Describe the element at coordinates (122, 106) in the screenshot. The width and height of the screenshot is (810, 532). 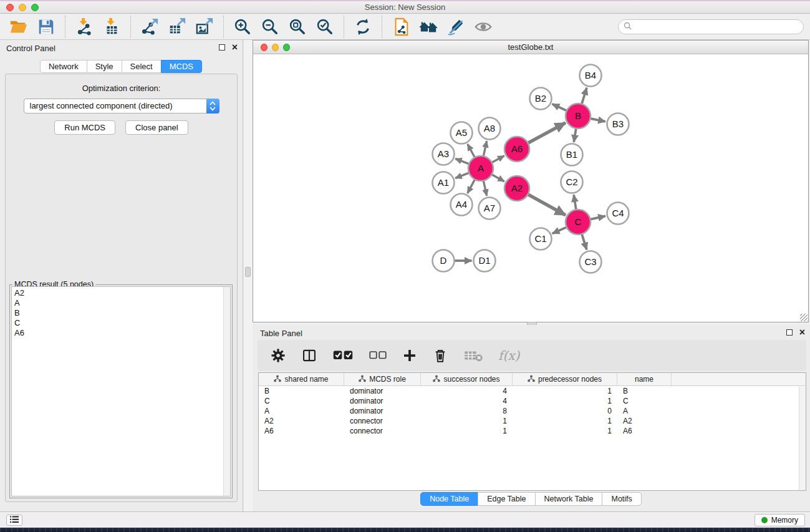
I see `criterion-dropdown: largest connected component (directed)` at that location.